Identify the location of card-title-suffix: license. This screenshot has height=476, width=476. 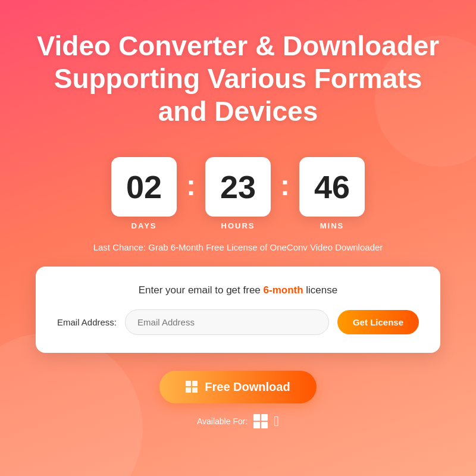
(321, 290).